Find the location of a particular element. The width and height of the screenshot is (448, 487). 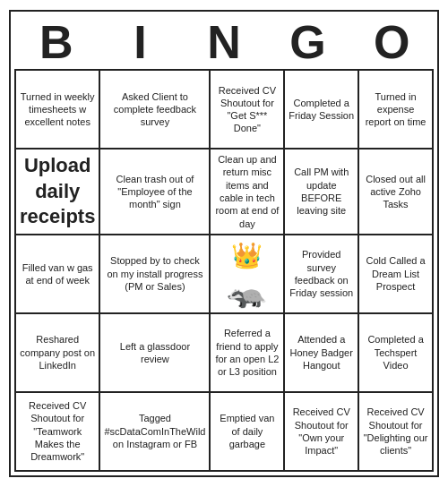

bingo-cell-22: Emptied van of daily garbage is located at coordinates (247, 432).